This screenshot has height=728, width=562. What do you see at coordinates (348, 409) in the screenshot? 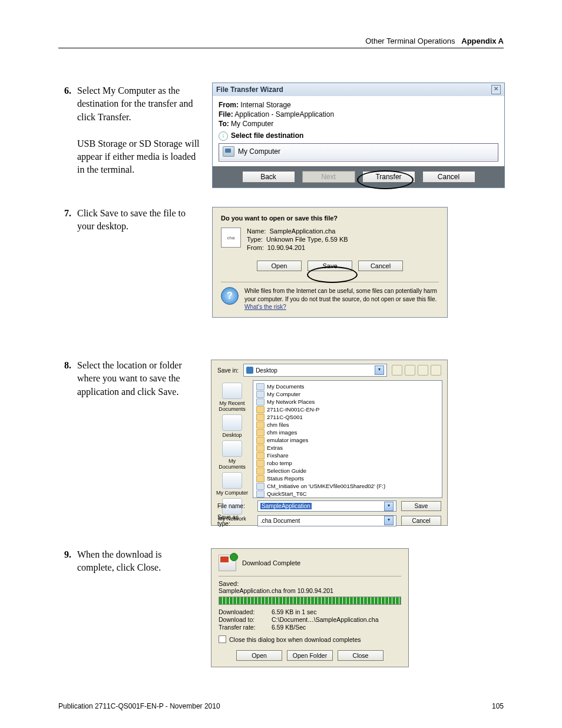
I see `list-item: 2711C-IN001C-EN-P` at bounding box center [348, 409].